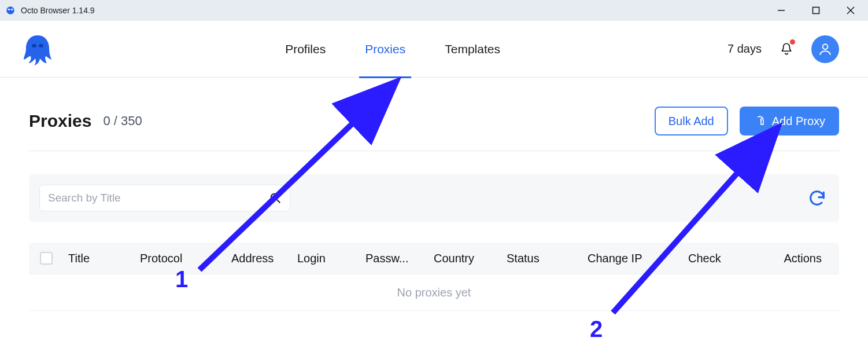 This screenshot has height=359, width=868. What do you see at coordinates (260, 258) in the screenshot?
I see `column-address: Address` at bounding box center [260, 258].